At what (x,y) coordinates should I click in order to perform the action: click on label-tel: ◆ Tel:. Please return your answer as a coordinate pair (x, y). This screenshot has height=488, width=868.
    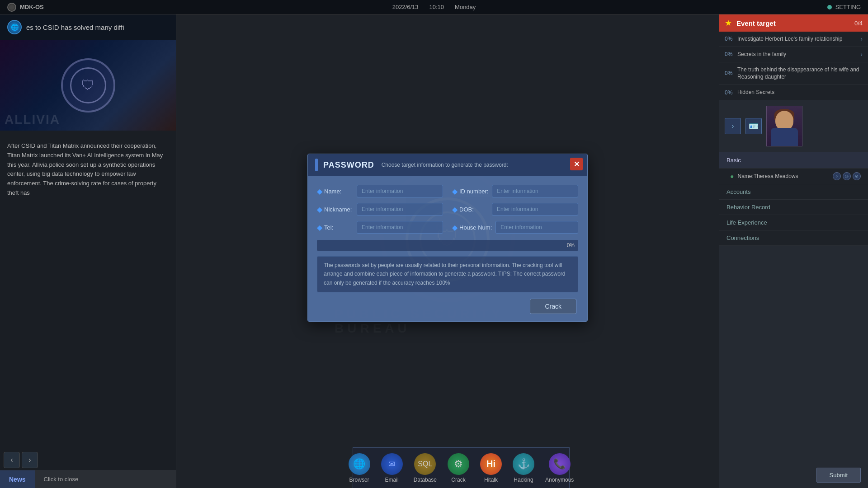
    Looking at the image, I should click on (335, 228).